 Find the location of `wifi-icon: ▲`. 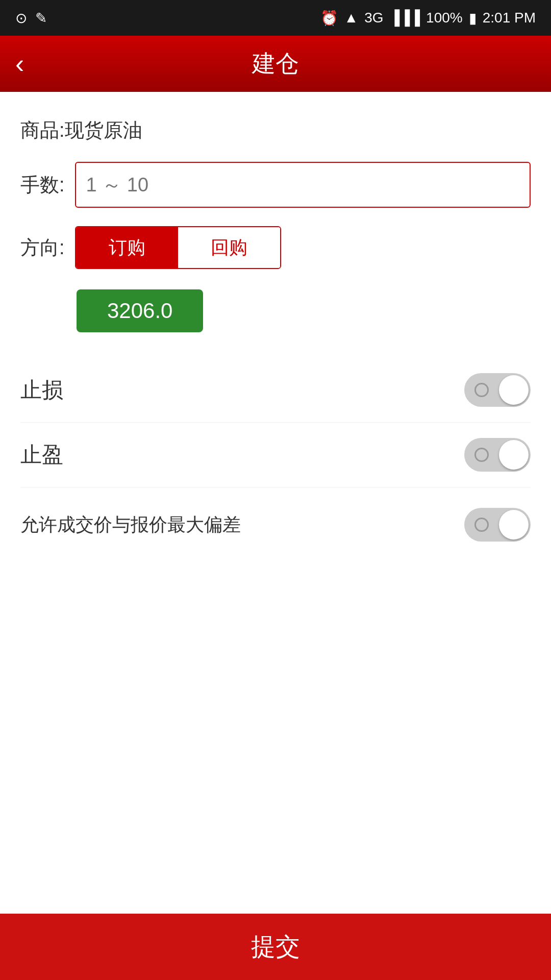

wifi-icon: ▲ is located at coordinates (352, 18).